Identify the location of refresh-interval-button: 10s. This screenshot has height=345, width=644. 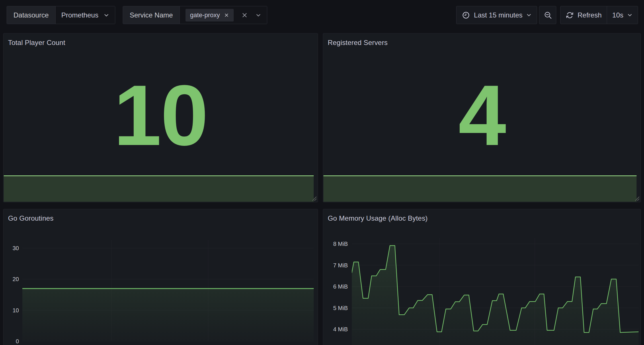
(622, 15).